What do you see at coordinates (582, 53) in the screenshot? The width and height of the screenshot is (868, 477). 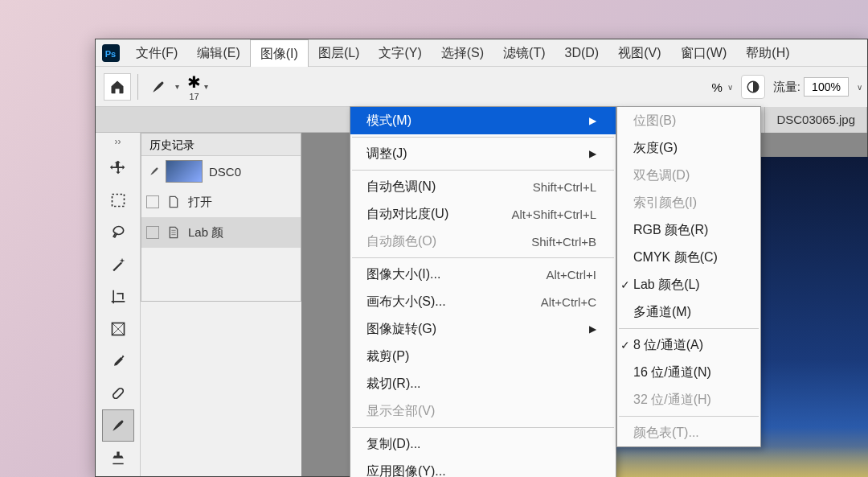 I see `menu-3d: 3D(D)` at bounding box center [582, 53].